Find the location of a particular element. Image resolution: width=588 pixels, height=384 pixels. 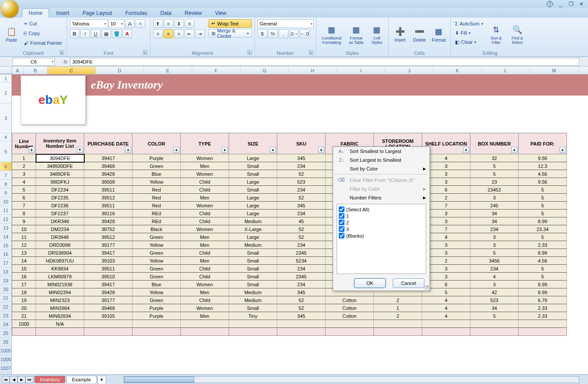

cell: 3 is located at coordinates (24, 174).